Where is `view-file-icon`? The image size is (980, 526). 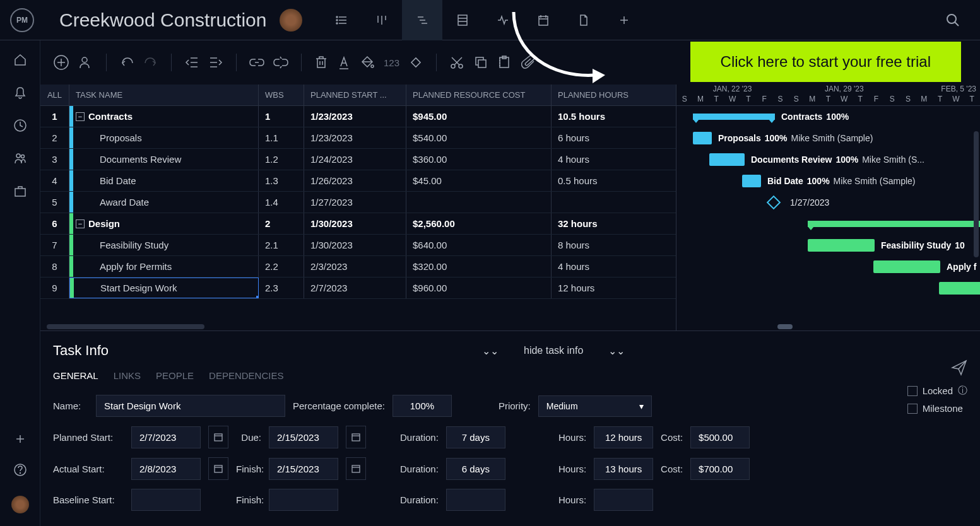 view-file-icon is located at coordinates (584, 20).